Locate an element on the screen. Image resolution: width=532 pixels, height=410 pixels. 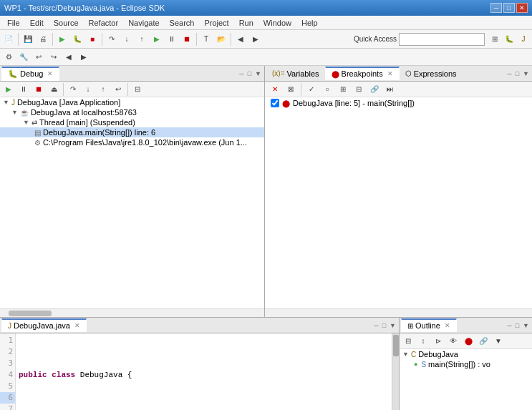
tree-item-thread: ▼ ⇄ Thread [main] (Suspended) is located at coordinates (132, 122).